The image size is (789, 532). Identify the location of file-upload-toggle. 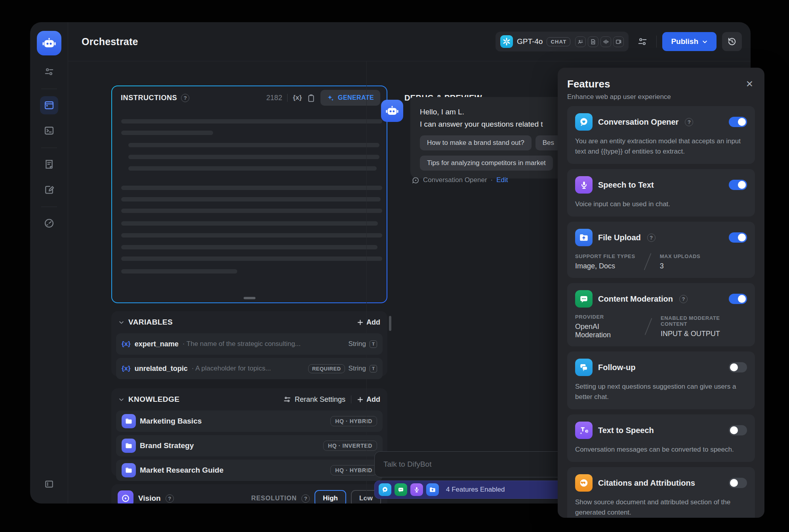
(738, 238).